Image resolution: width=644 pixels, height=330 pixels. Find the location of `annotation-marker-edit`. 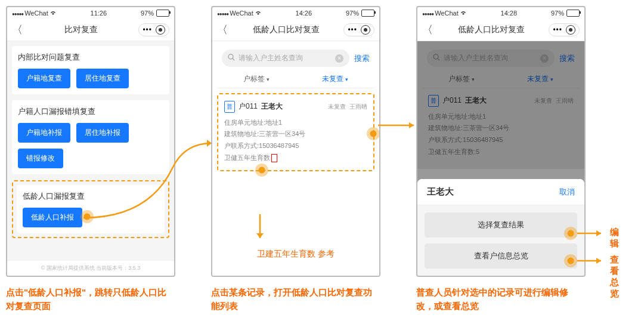

annotation-marker-edit is located at coordinates (571, 233).